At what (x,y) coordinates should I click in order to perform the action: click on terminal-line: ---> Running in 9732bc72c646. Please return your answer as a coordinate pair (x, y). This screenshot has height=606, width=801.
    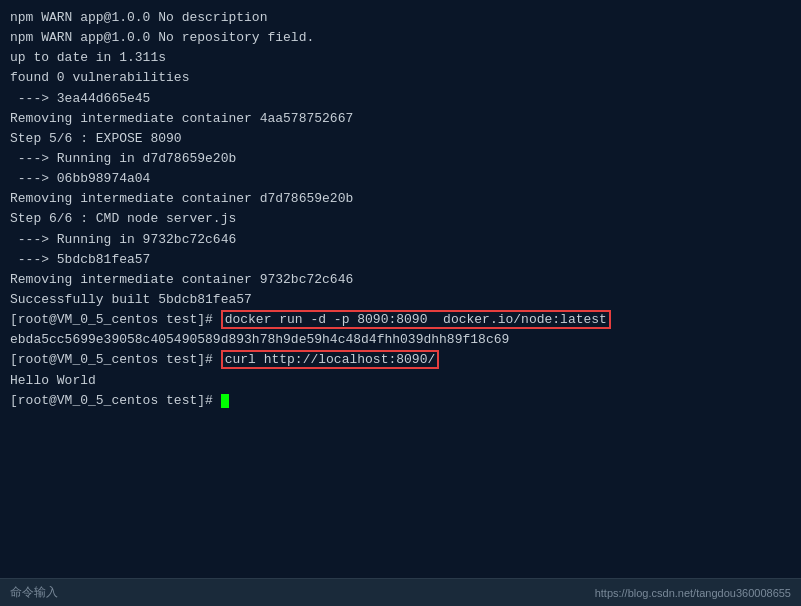
    Looking at the image, I should click on (400, 240).